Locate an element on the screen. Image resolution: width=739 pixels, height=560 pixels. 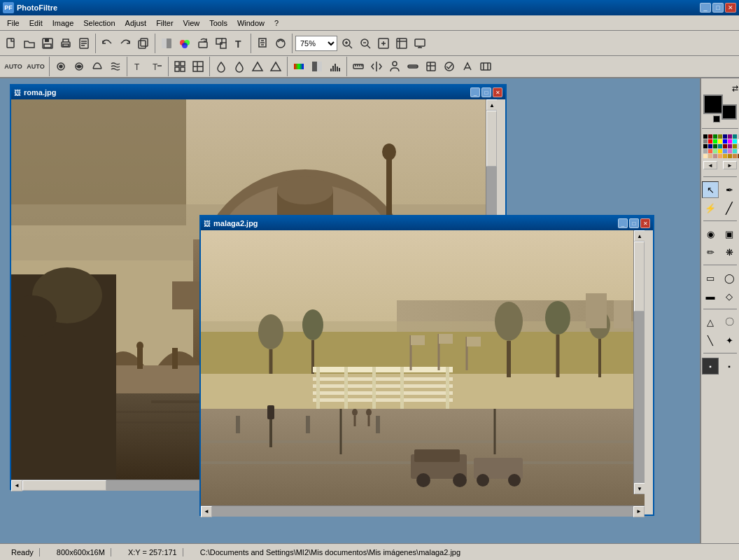
zoom-out-button is located at coordinates (365, 43).